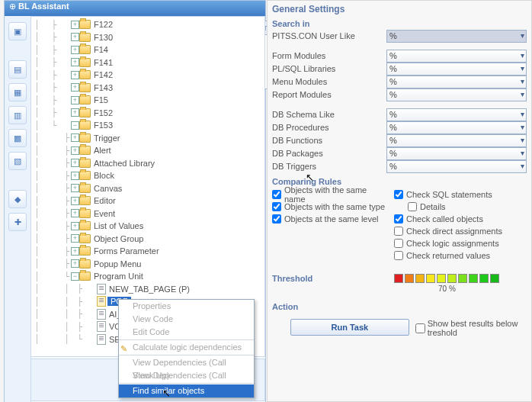 This screenshot has width=532, height=402. What do you see at coordinates (18, 31) in the screenshot?
I see `sidebar-icon-1: ▣` at bounding box center [18, 31].